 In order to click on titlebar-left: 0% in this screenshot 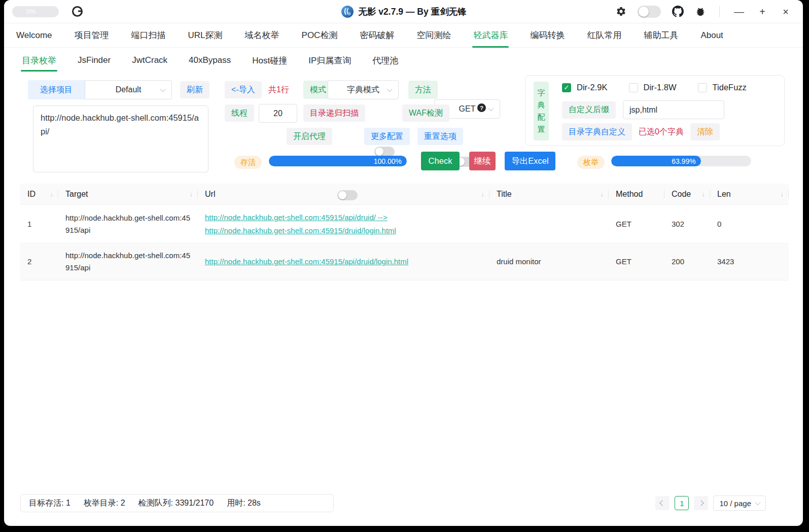, I will do `click(48, 12)`.